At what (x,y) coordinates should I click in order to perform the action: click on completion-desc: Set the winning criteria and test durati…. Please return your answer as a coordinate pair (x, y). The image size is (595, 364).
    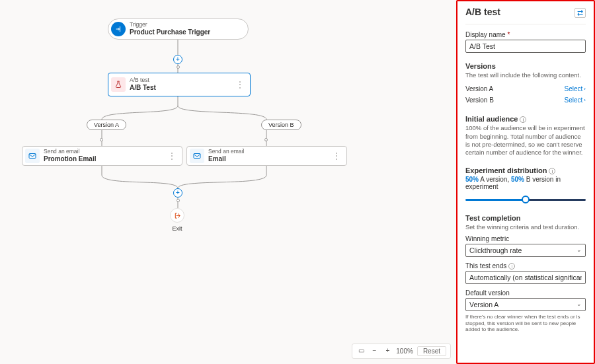
    Looking at the image, I should click on (526, 227).